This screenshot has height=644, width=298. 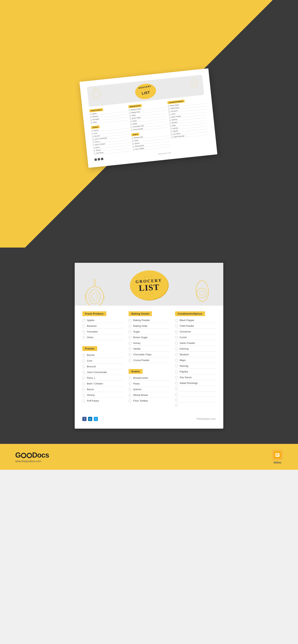 What do you see at coordinates (198, 354) in the screenshot?
I see `item-text: Mustard` at bounding box center [198, 354].